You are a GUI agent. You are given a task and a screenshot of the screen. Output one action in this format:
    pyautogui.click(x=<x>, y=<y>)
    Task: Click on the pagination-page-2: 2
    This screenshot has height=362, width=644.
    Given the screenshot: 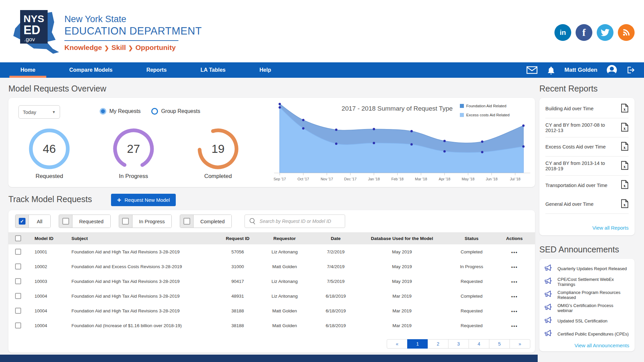 What is the action you would take?
    pyautogui.click(x=438, y=344)
    